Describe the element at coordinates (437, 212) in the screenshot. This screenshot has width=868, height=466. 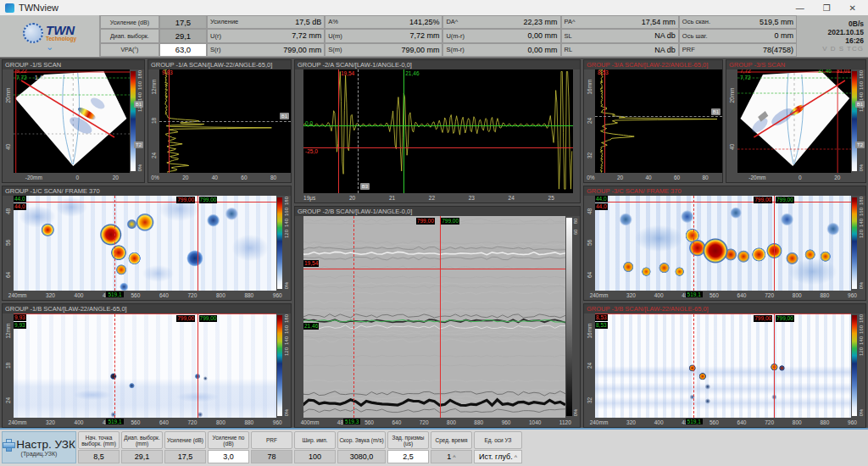
I see `panel-title: GROUP -2/B SCAN/[LAW-1/ANGLE-0,0]` at that location.